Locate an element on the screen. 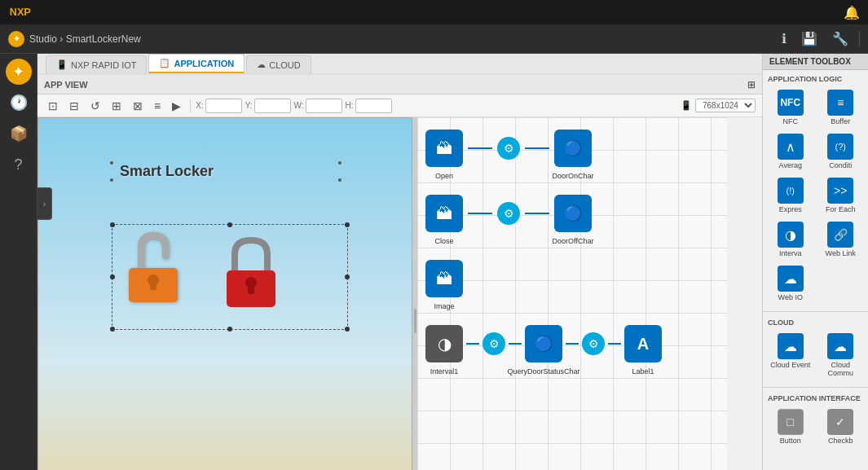  toolbox-section-app-interface: APPLICATION INTERFACE □ Button ✓ Checkb is located at coordinates (815, 421).